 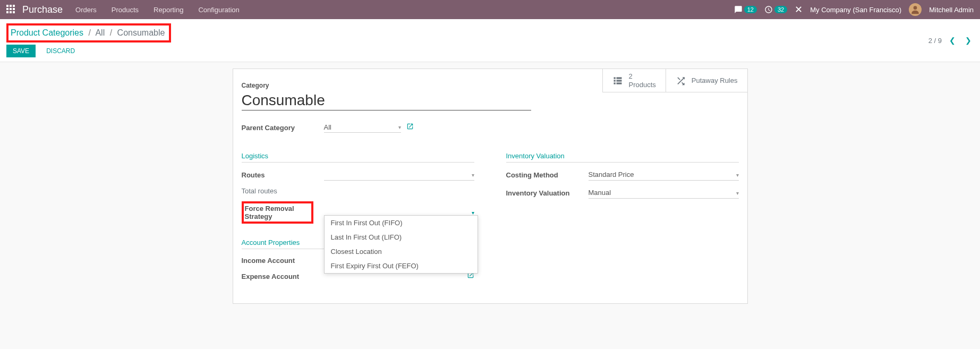 I want to click on parent-category-select: All ▾, so click(x=362, y=127).